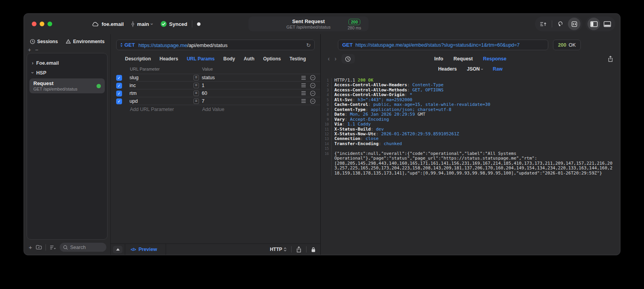  I want to click on toolbar-icons, so click(575, 24).